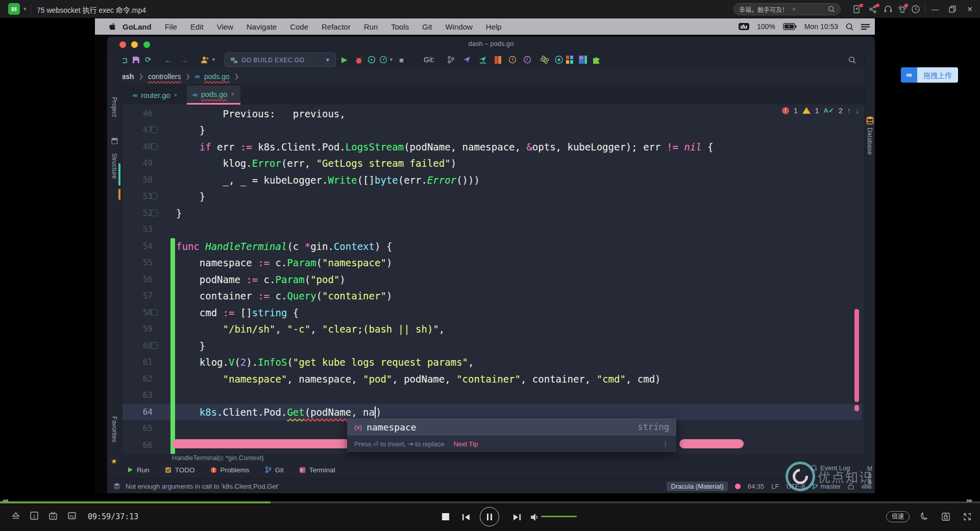 The height and width of the screenshot is (531, 980). What do you see at coordinates (14, 9) in the screenshot?
I see `player-app-logo-icon: ‖‖` at bounding box center [14, 9].